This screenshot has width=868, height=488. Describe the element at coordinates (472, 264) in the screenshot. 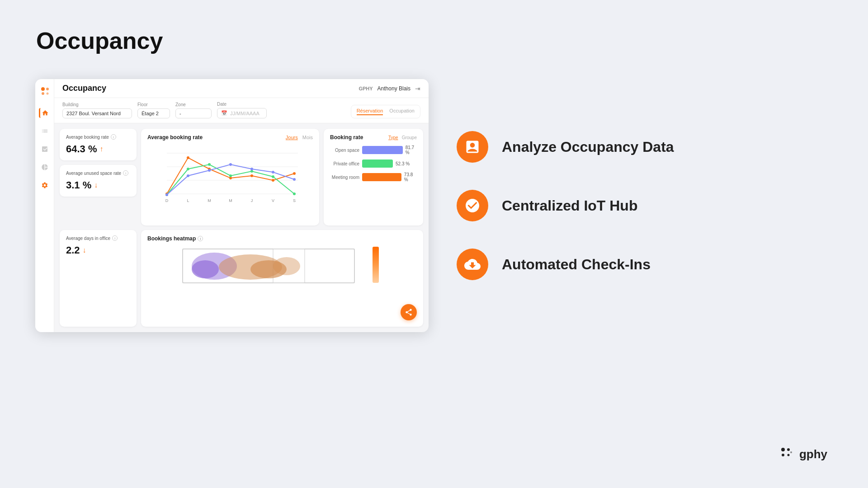

I see `cloud-icon` at that location.